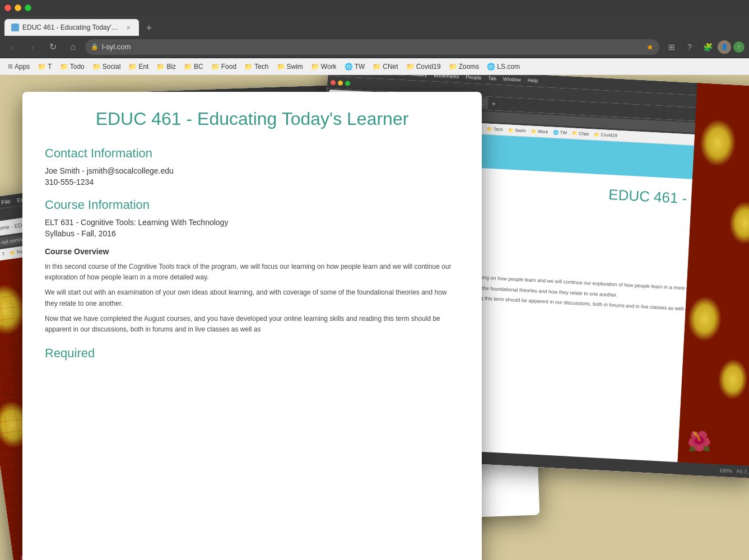  What do you see at coordinates (399, 76) in the screenshot?
I see `win3-view-menu: View` at bounding box center [399, 76].